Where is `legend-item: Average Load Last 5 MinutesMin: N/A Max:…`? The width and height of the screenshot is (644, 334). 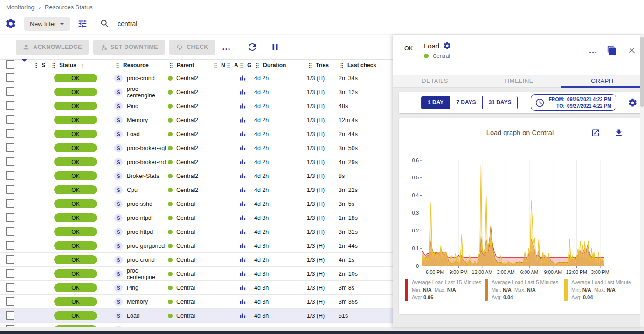
legend-item: Average Load Last 5 MinutesMin: N/A Max:… is located at coordinates (523, 290).